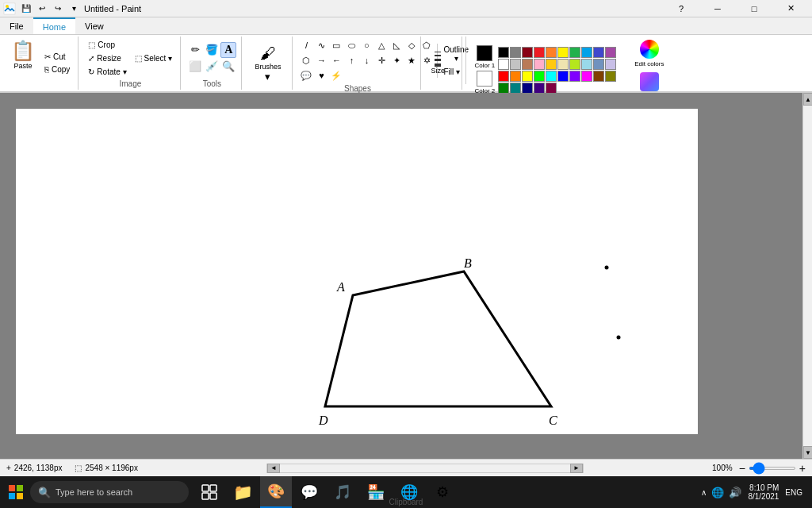 The image size is (812, 508). What do you see at coordinates (351, 60) in the screenshot?
I see `up-arrow-shape: ↑` at bounding box center [351, 60].